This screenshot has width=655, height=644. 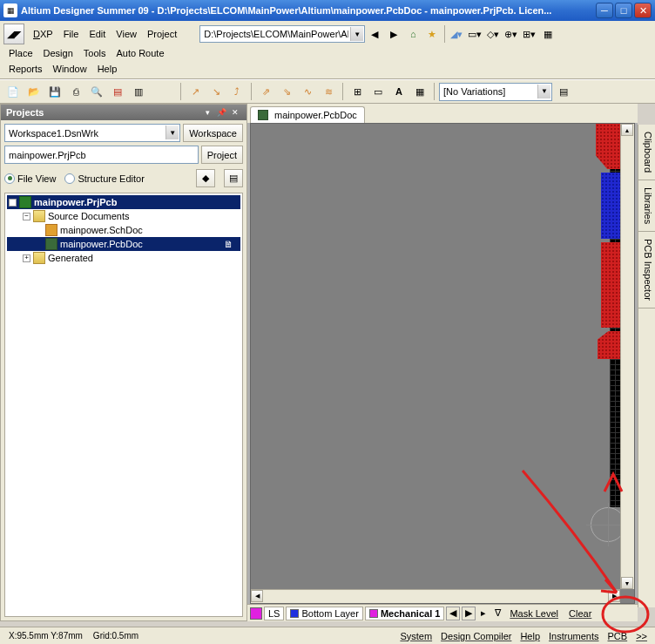 What do you see at coordinates (580, 613) in the screenshot?
I see `clear-link: Clear` at bounding box center [580, 613].